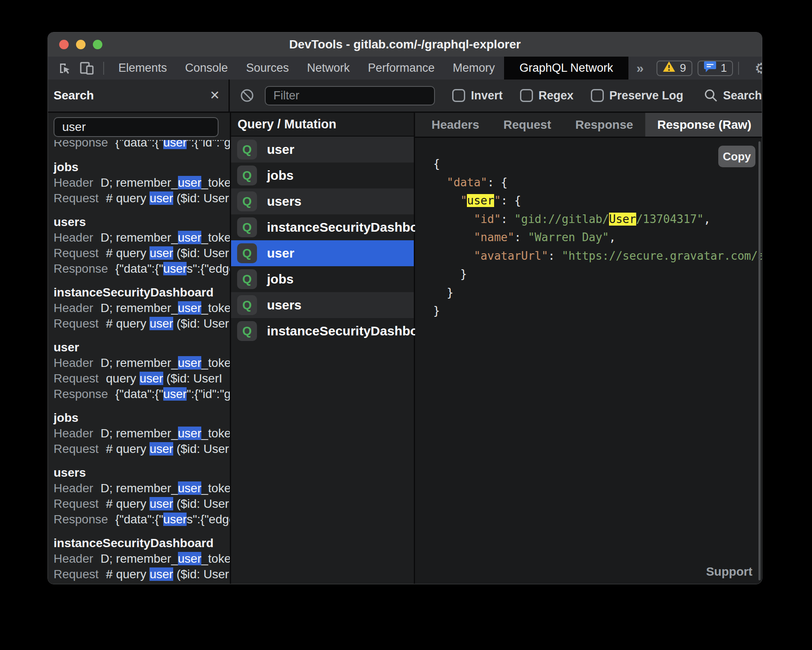 This screenshot has width=812, height=650. I want to click on search-result-row: Requestquery user ($id: UserI, so click(142, 379).